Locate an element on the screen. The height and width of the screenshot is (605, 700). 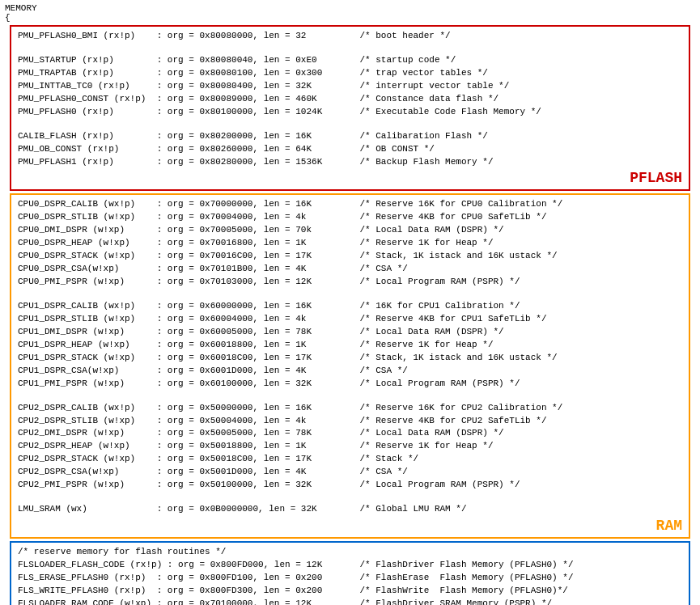
code-line: CPU2_DMI_DSPR (w!xp) : org = 0x50005000,… is located at coordinates (350, 434).